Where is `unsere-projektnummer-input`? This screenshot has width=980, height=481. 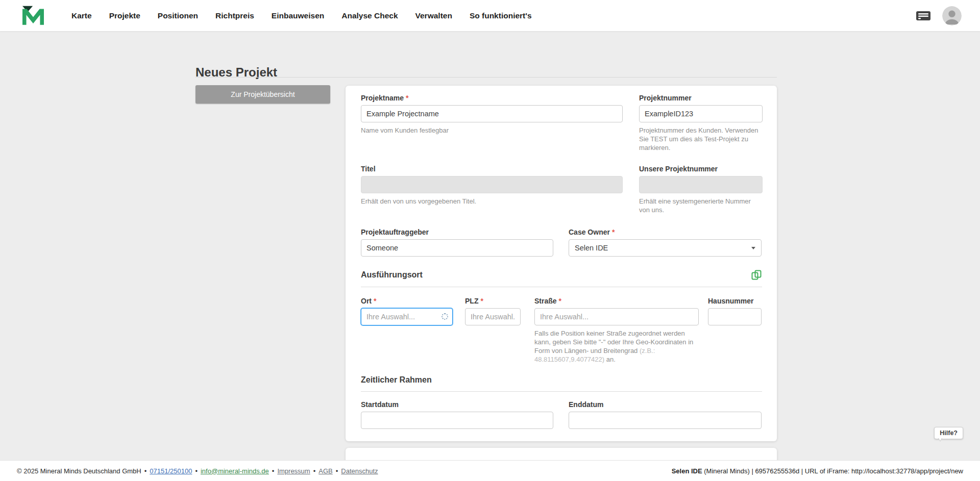 unsere-projektnummer-input is located at coordinates (701, 185).